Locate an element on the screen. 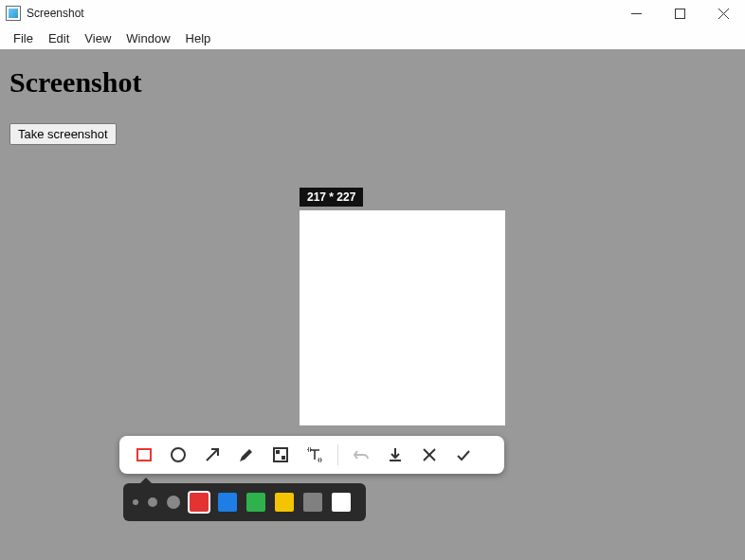  window-controls is located at coordinates (680, 13).